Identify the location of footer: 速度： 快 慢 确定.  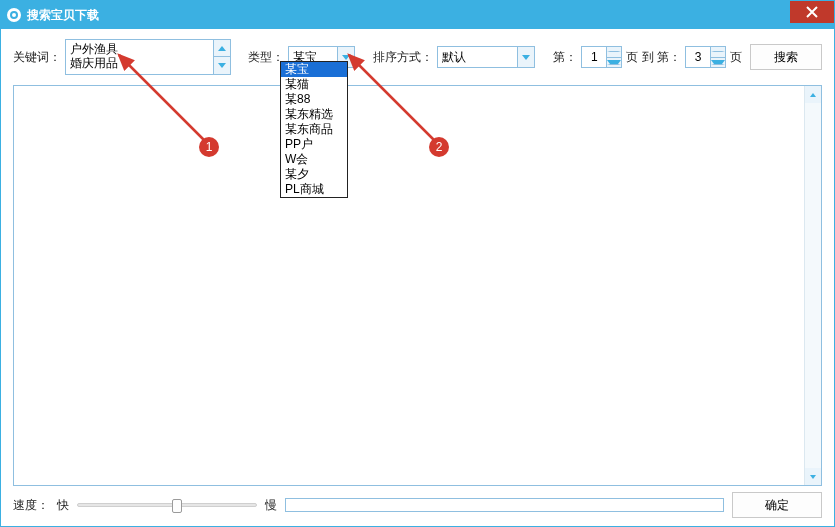
(418, 505).